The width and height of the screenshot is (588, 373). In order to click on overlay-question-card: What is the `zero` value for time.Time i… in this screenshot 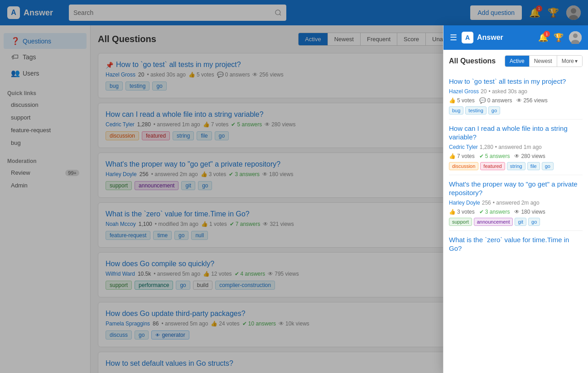, I will do `click(516, 245)`.